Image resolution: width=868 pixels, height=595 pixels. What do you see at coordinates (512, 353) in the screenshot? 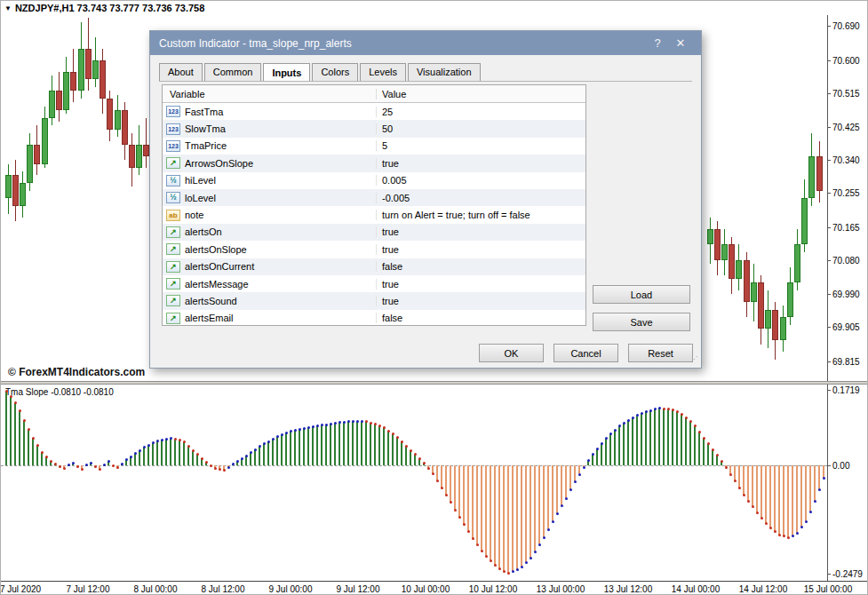
I see `ok-button: OK` at bounding box center [512, 353].